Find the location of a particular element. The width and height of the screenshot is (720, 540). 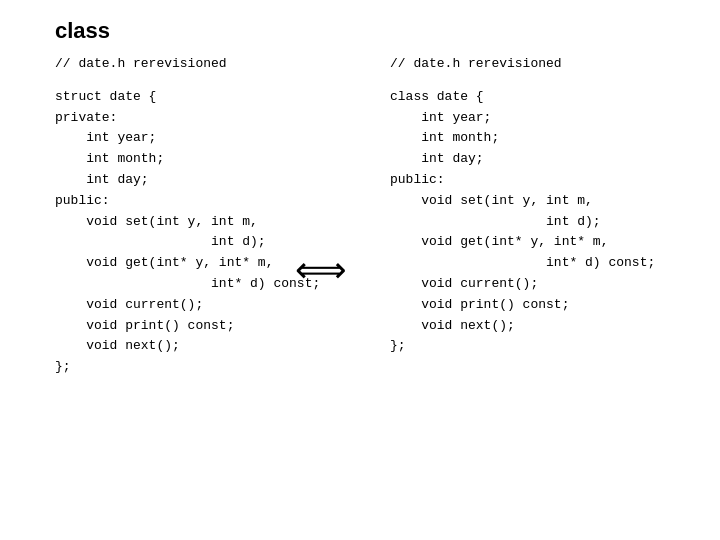

left-comment: // date.h rerevisioned is located at coordinates (205, 64).